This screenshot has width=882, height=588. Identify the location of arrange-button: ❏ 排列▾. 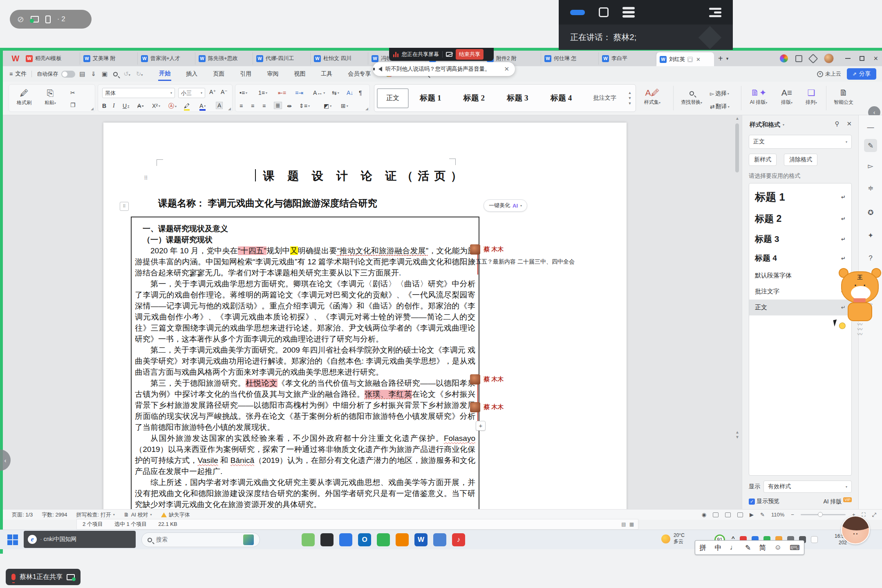
(811, 96).